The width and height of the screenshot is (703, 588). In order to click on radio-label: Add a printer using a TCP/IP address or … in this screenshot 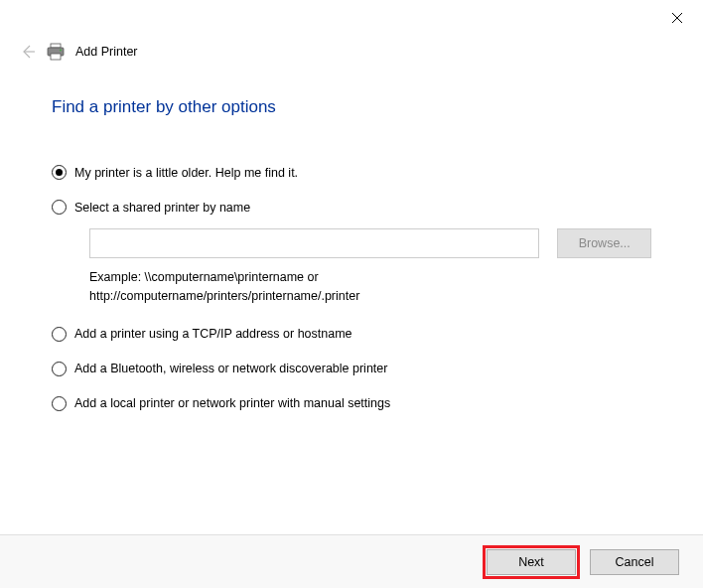, I will do `click(213, 334)`.